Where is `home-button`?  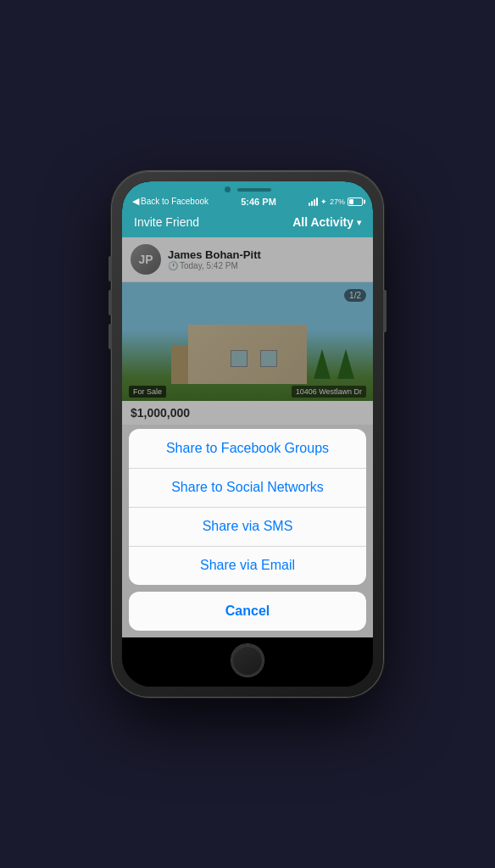 home-button is located at coordinates (248, 660).